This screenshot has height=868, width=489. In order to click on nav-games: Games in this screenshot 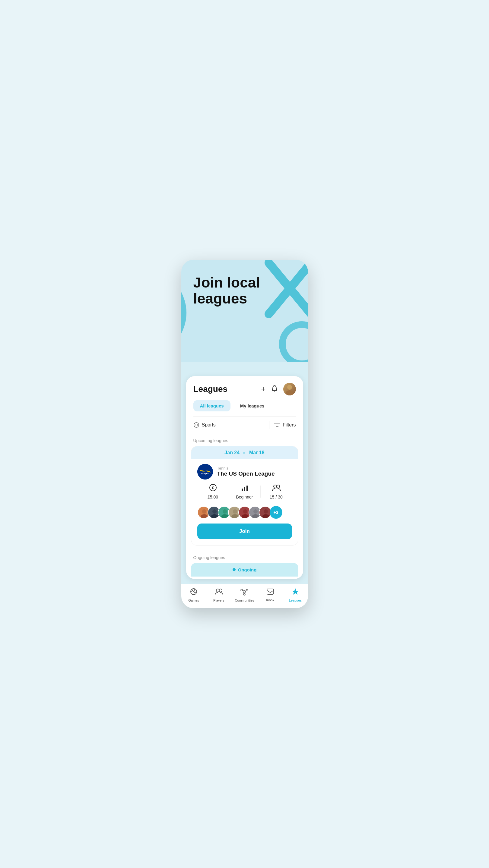, I will do `click(194, 595)`.